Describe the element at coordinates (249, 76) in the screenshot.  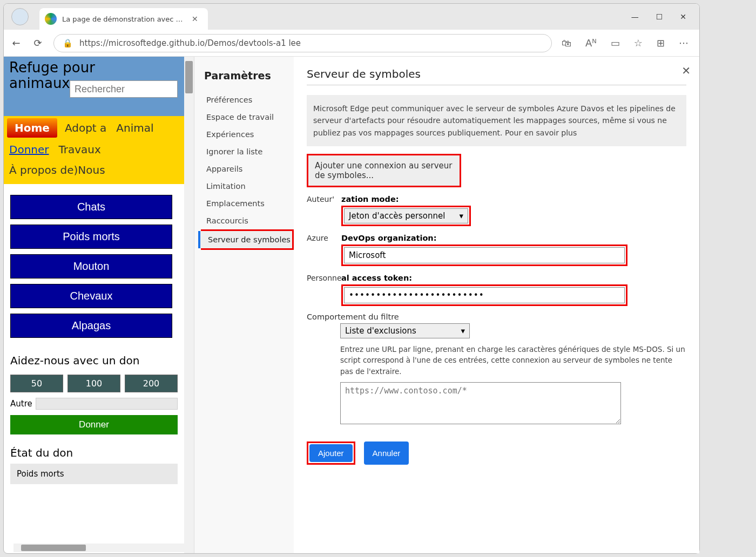
I see `settings-title: Paramètres` at that location.